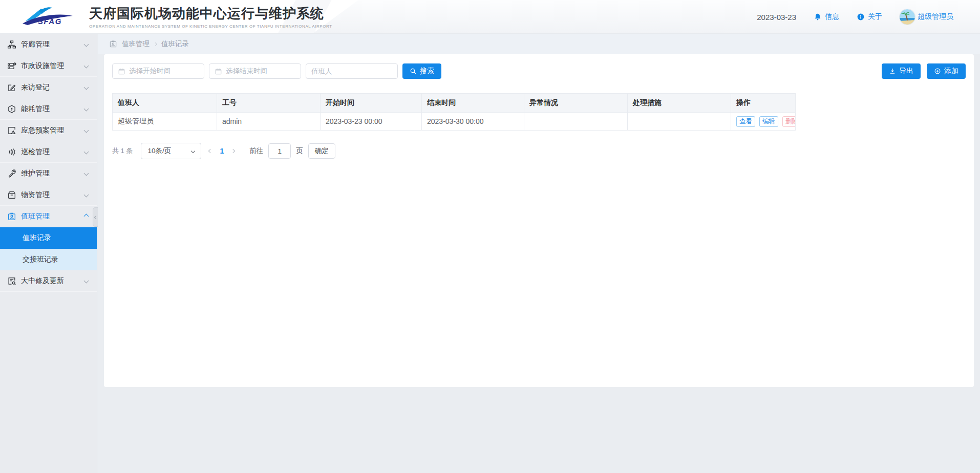 Image resolution: width=980 pixels, height=473 pixels. Describe the element at coordinates (42, 66) in the screenshot. I see `sidebar-item-label: 市政设施管理` at that location.